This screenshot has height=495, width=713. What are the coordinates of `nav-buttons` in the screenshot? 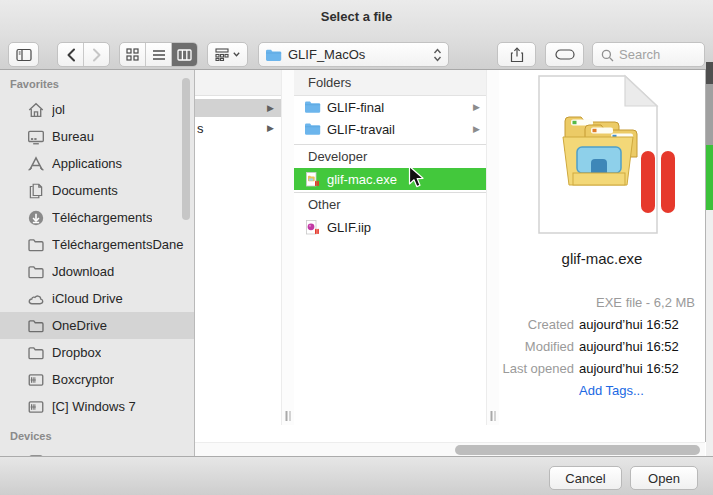 It's located at (84, 54).